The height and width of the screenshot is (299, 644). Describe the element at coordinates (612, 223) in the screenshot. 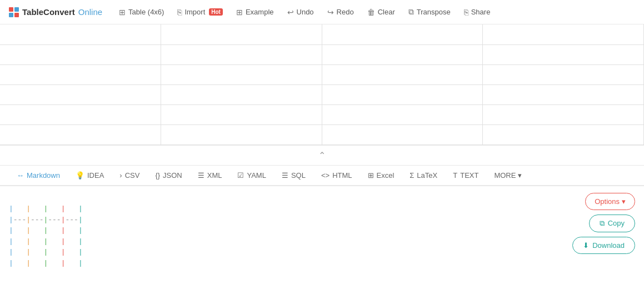

I see `copy-button: ⧉ Copy` at that location.